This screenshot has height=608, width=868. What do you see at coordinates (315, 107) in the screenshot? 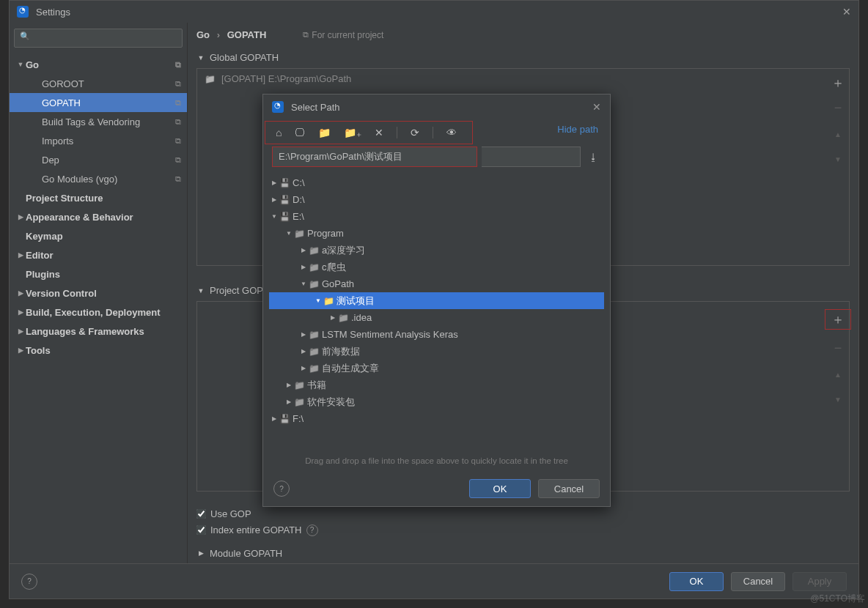
I see `dialog-title: Select Path` at bounding box center [315, 107].